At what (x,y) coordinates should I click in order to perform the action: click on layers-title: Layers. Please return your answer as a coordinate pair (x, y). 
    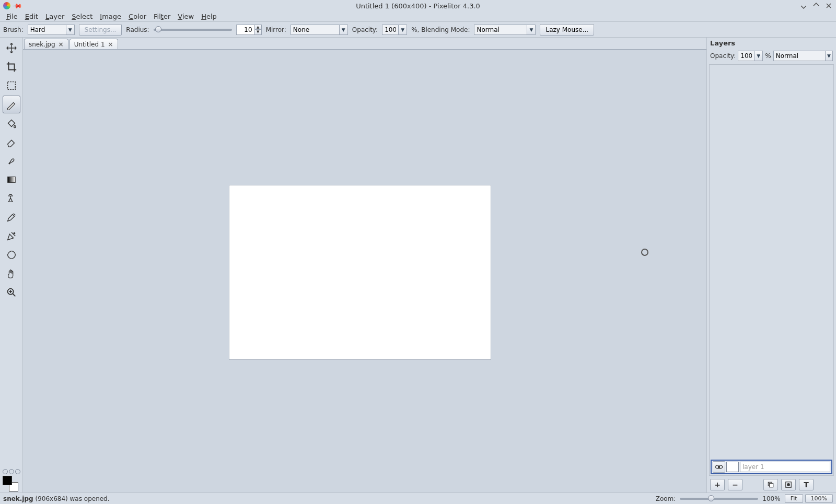
    Looking at the image, I should click on (771, 43).